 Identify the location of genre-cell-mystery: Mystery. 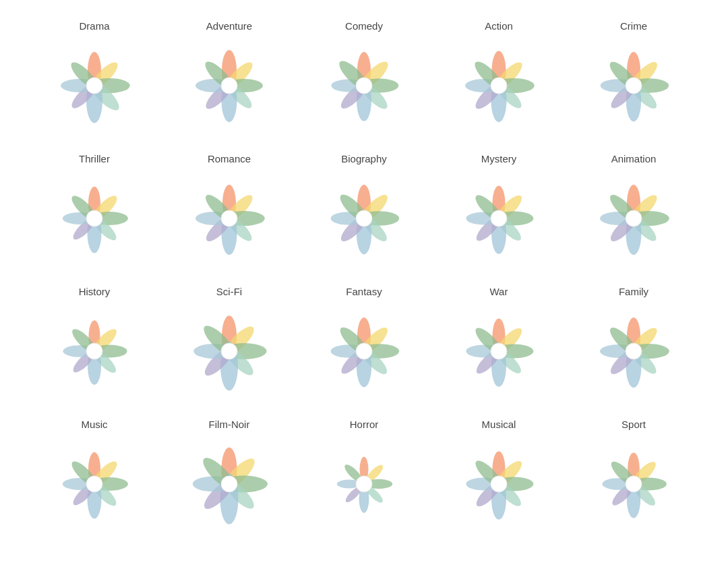
(499, 209).